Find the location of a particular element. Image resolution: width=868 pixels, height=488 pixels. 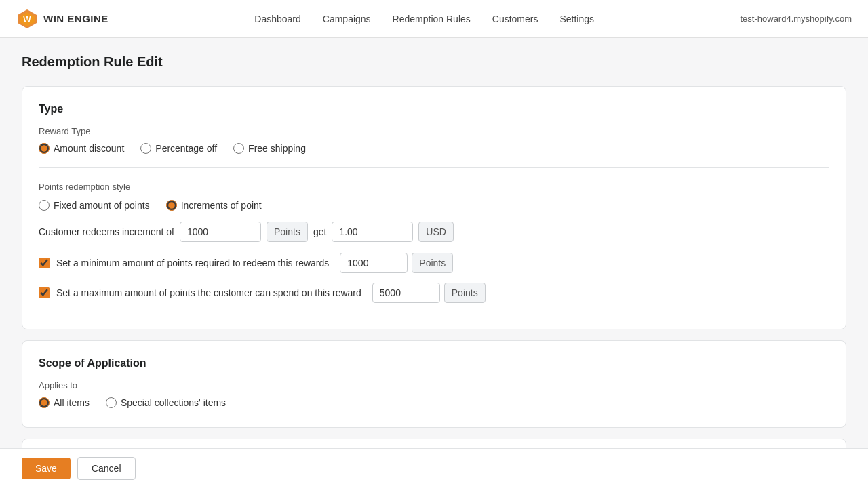

nav-campaigns: Campaigns is located at coordinates (347, 19).